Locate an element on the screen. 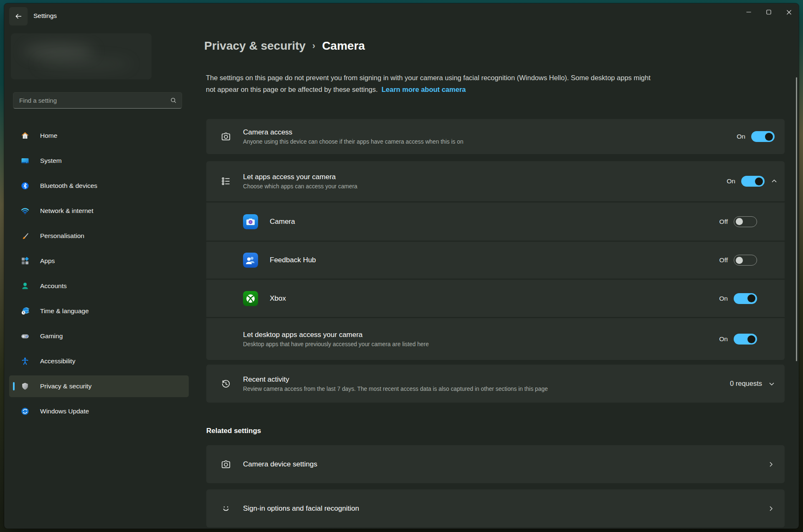 This screenshot has height=532, width=803. xbox-app-icon is located at coordinates (251, 299).